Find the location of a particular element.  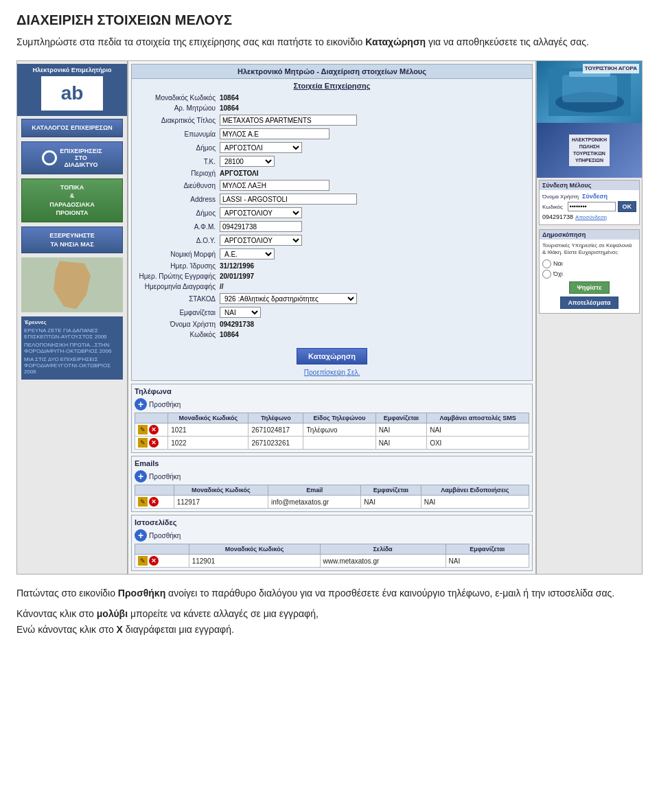

label-stakod: ΣΤΑΚΟΔ is located at coordinates (178, 299).